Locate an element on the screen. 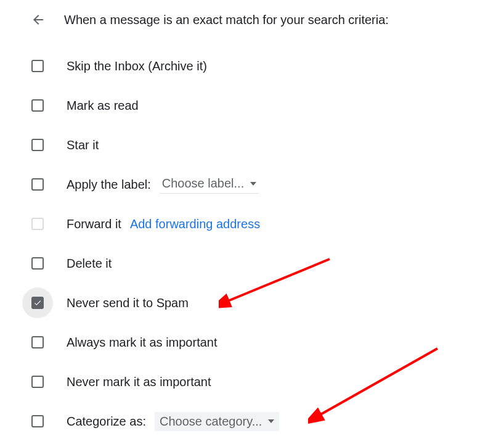 Image resolution: width=504 pixels, height=441 pixels. header: When a message is an exact match for you… is located at coordinates (252, 20).